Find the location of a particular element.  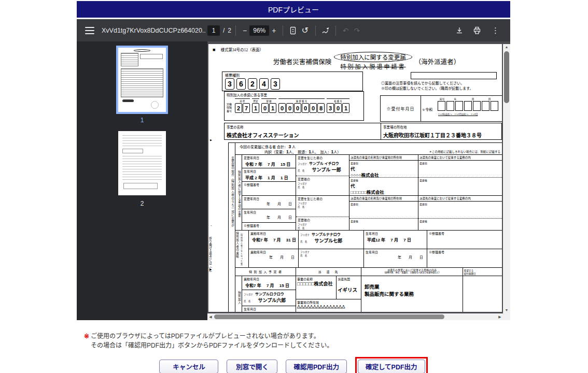

hoken-digit: 1 is located at coordinates (256, 108).